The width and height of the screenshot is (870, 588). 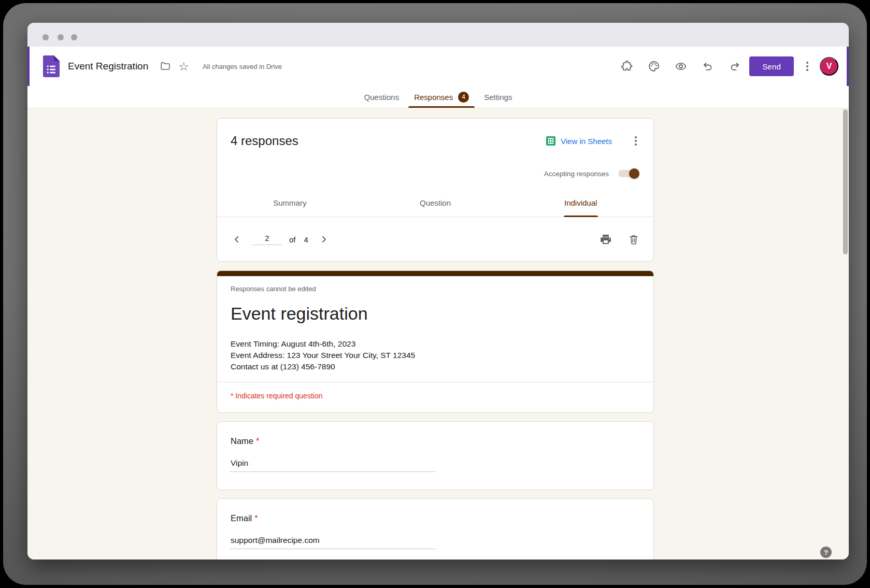 I want to click on view-in-sheets-link: View in Sheets, so click(x=579, y=141).